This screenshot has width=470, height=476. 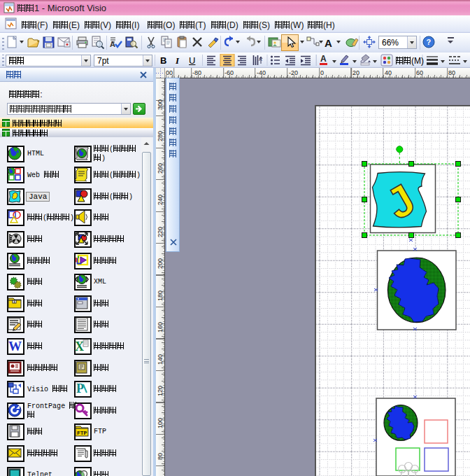 I want to click on svg-text: P, so click(x=80, y=388).